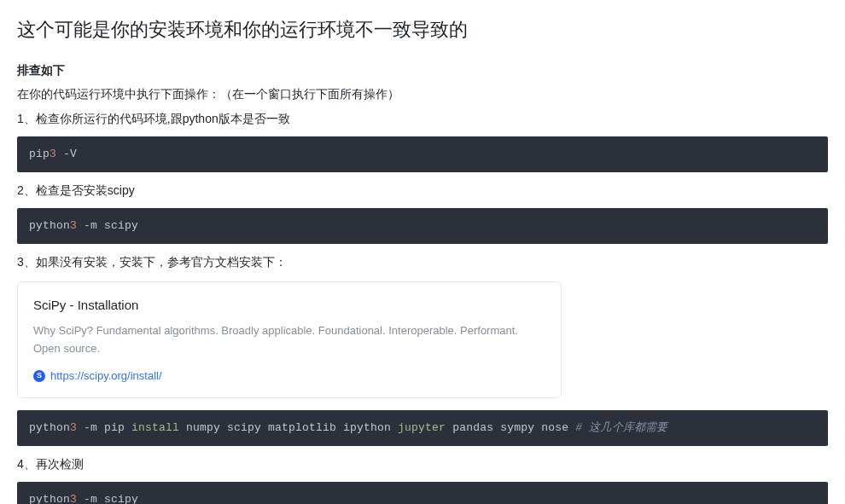  Describe the element at coordinates (104, 428) in the screenshot. I see `code-token: -m pip` at that location.